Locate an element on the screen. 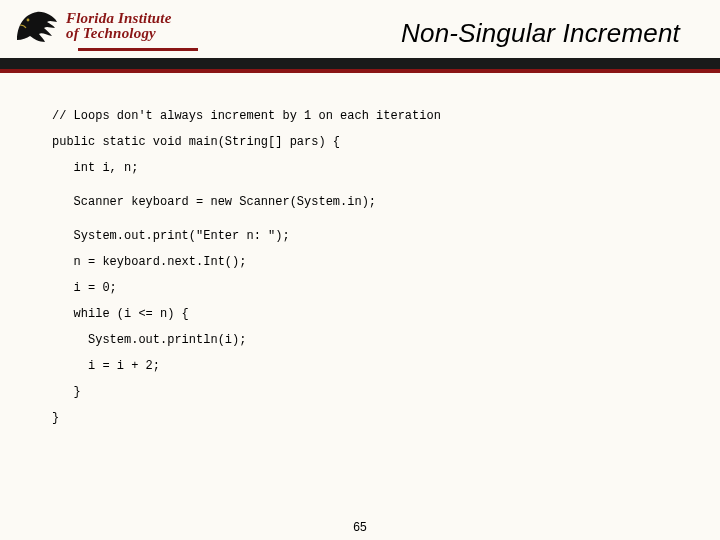 The width and height of the screenshot is (720, 540). institution-name-line1: Florida Institute is located at coordinates (119, 18).